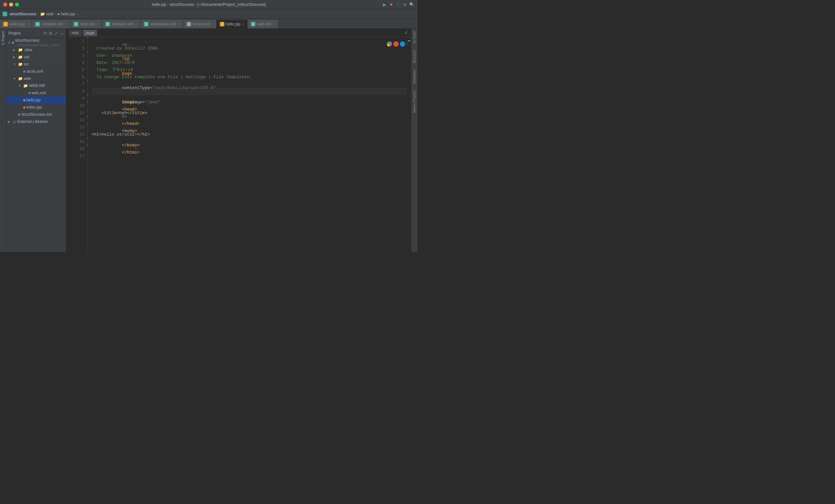 The height and width of the screenshot is (504, 835). What do you see at coordinates (232, 24) in the screenshot?
I see `tab-hello-jsp: J hello.jsp ×` at bounding box center [232, 24].